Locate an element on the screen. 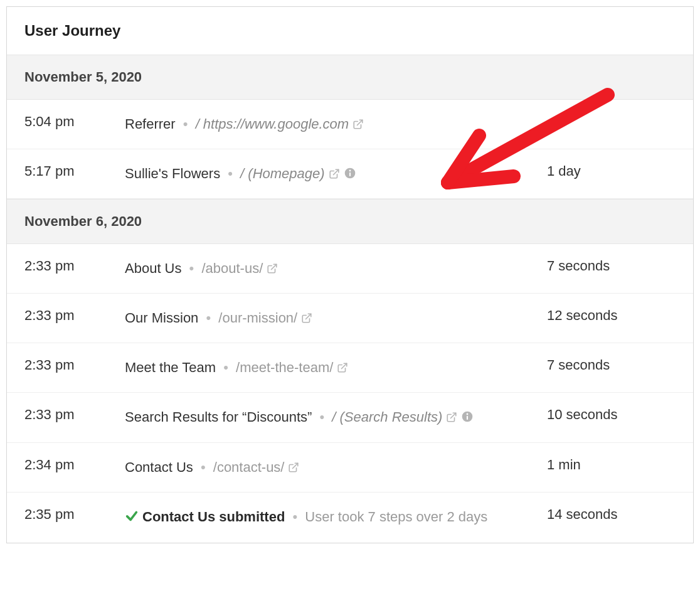 The width and height of the screenshot is (700, 613). entry-title: Contact Us is located at coordinates (159, 467).